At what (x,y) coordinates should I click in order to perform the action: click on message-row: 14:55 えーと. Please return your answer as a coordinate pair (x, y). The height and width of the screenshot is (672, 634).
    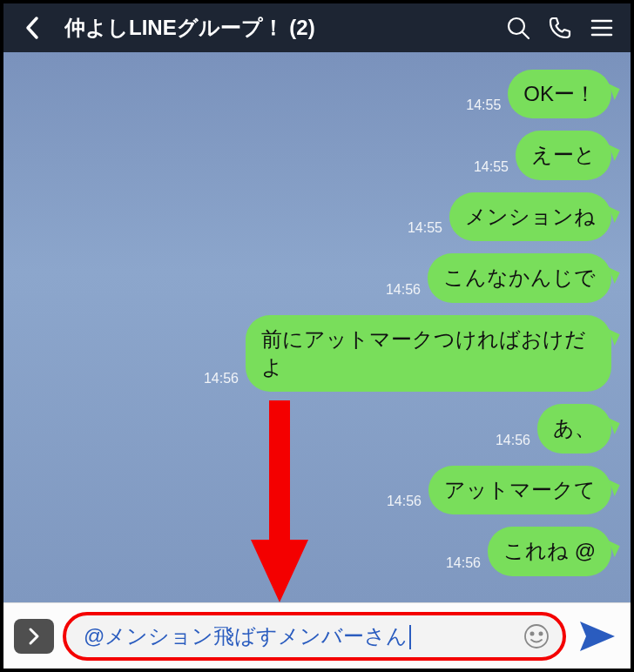
    Looking at the image, I should click on (312, 155).